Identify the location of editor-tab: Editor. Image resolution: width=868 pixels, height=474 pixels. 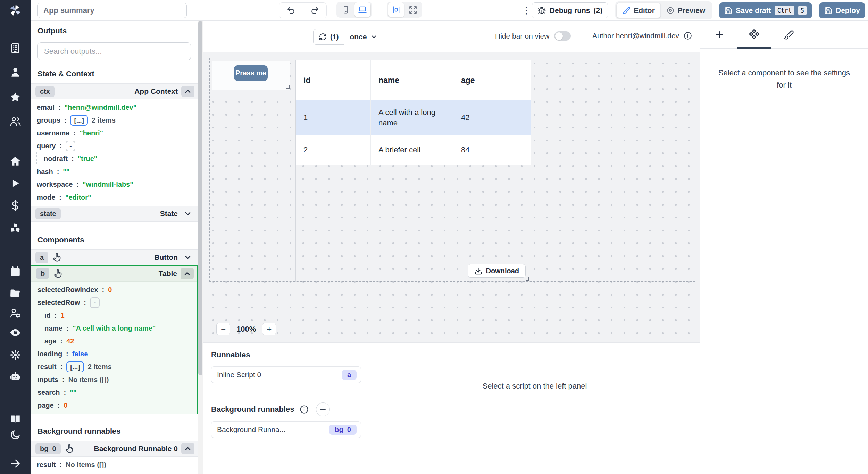
(639, 10).